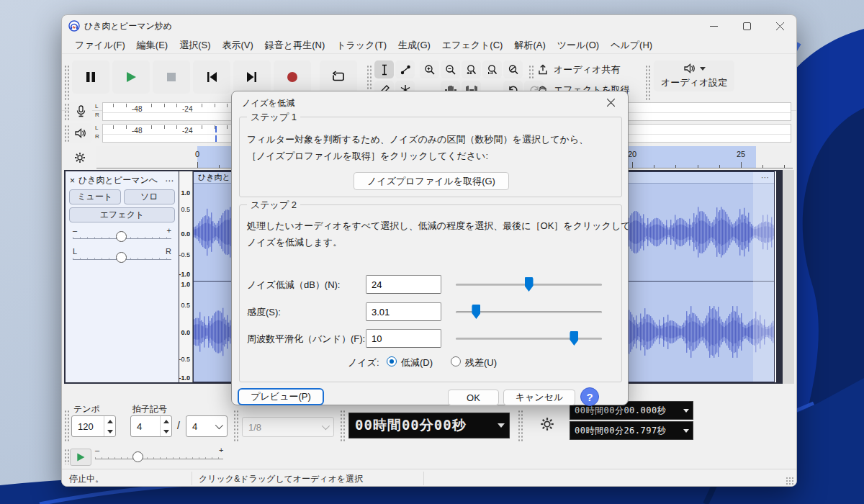 Image resolution: width=864 pixels, height=504 pixels. I want to click on title-bar: ひき肉とピーマン炒め, so click(429, 26).